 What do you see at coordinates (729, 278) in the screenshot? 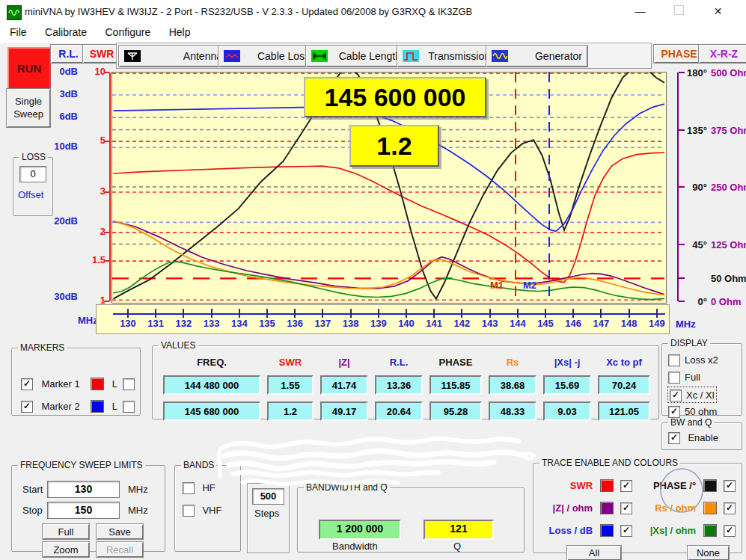
I see `ohm-label: 50 Ohm` at bounding box center [729, 278].